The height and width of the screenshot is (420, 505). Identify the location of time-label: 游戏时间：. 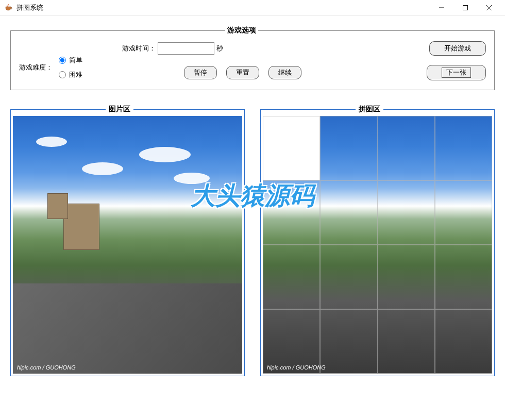
(139, 48).